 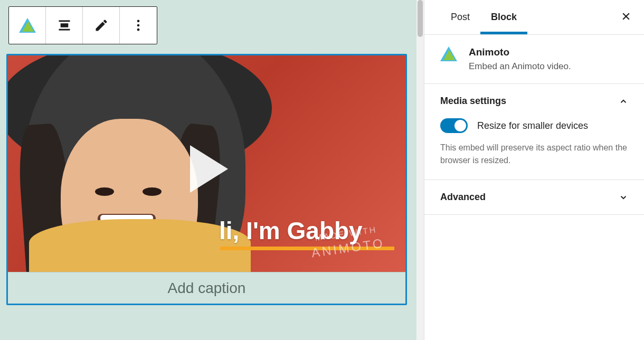 I want to click on tab-post: Post, so click(x=460, y=17).